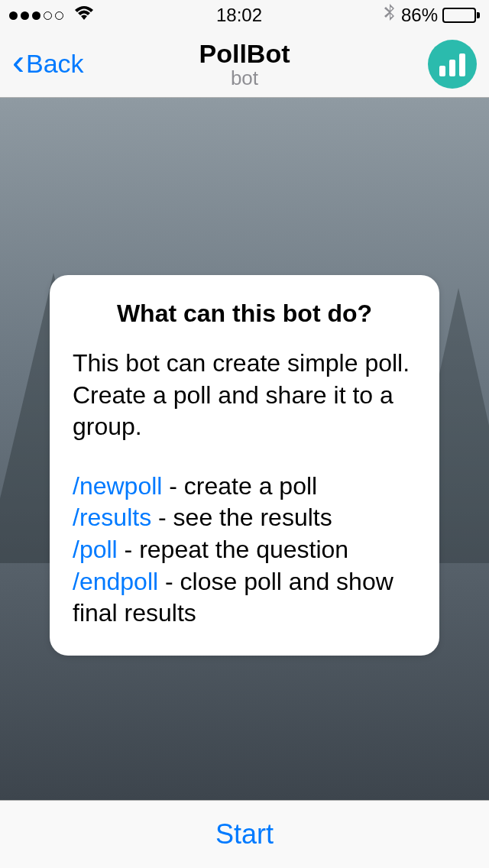 The width and height of the screenshot is (489, 868). Describe the element at coordinates (244, 64) in the screenshot. I see `nav-bar: ‹ Back PollBot bot` at that location.